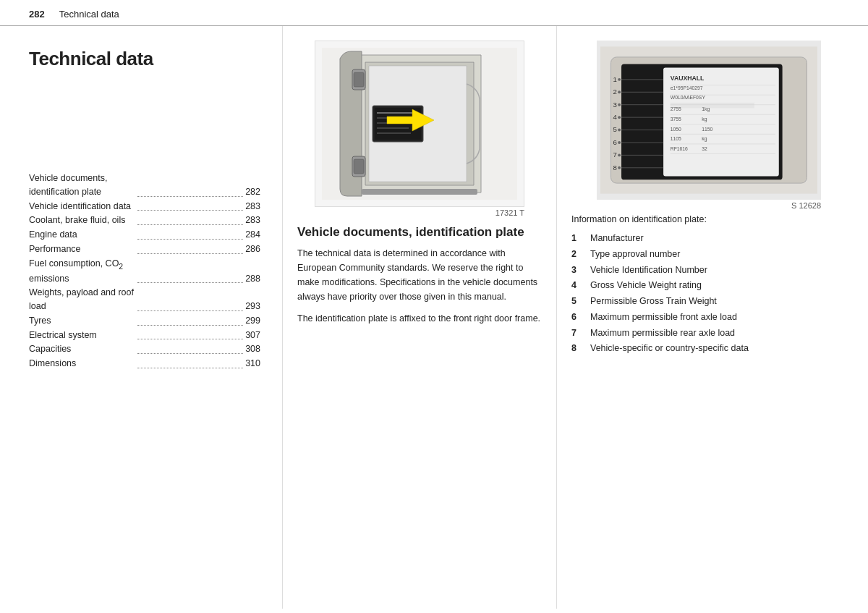 Image resolution: width=868 pixels, height=613 pixels. Describe the element at coordinates (145, 220) in the screenshot. I see `toc-row: Coolant, brake fluid, oils283` at that location.